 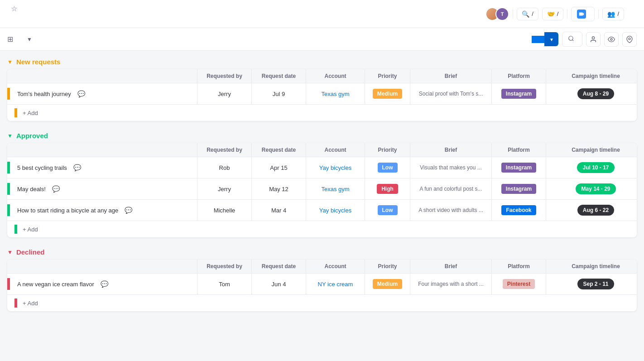 What do you see at coordinates (68, 210) in the screenshot?
I see `item-name: How to start riding a bicycle at any age` at bounding box center [68, 210].